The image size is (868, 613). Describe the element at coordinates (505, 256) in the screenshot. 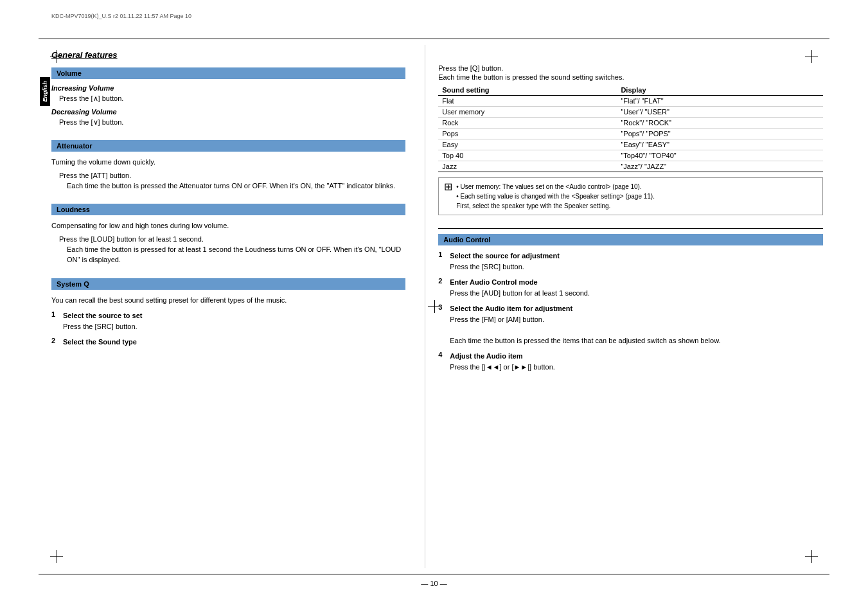

I see `audio-step1-title: Select the source for adjustment` at that location.